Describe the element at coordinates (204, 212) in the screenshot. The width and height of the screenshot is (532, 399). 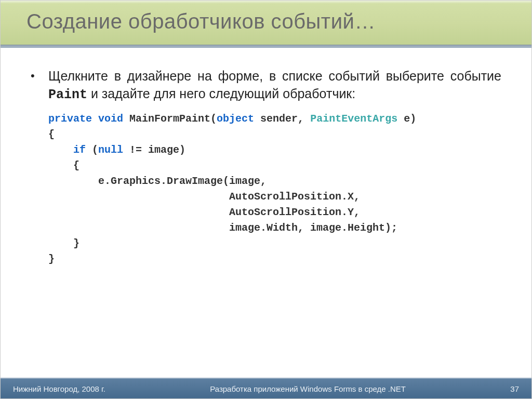
I see `code-asy: AutoScrollPosition.Y,` at that location.